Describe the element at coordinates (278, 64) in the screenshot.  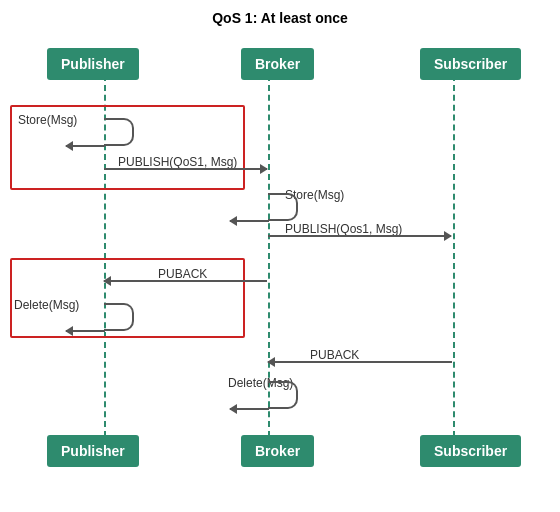
I see `broker-top-box: Broker` at that location.